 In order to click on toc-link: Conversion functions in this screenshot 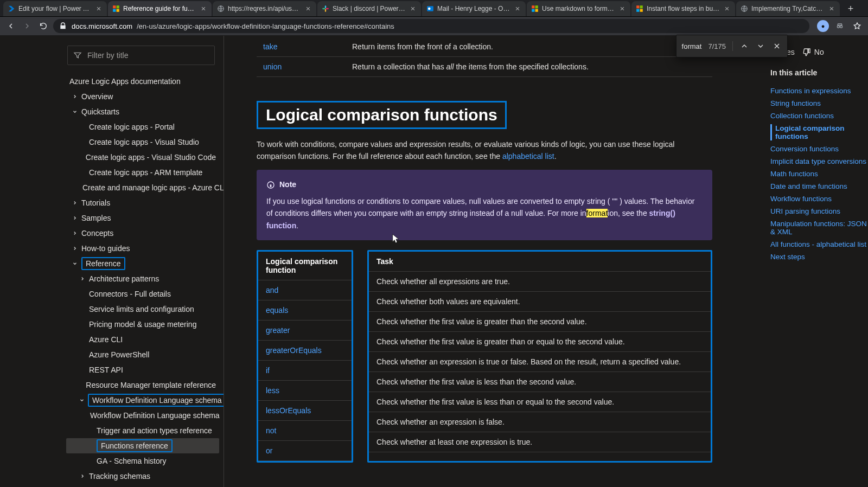, I will do `click(819, 149)`.